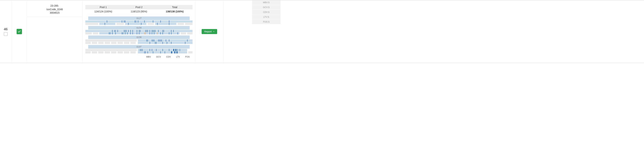 The image size is (644, 152). What do you see at coordinates (214, 32) in the screenshot?
I see `chevron-down-icon` at bounding box center [214, 32].